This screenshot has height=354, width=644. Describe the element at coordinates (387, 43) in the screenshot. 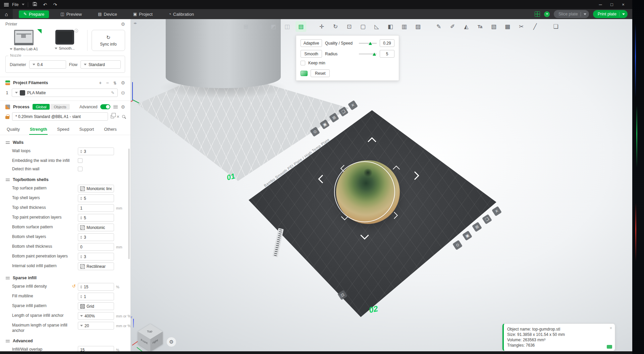

I see `quality-speed-value: 0.29` at that location.